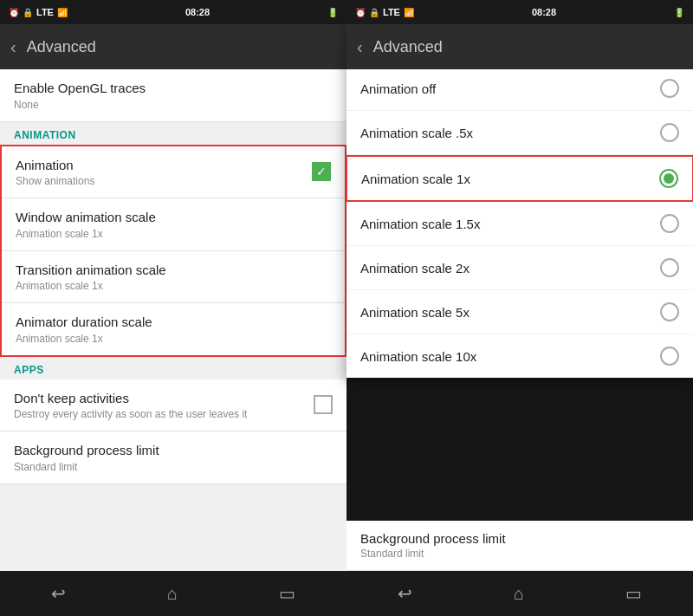 This screenshot has height=616, width=693. I want to click on animator-duration-text: Animator duration scale Animation scale …, so click(173, 329).